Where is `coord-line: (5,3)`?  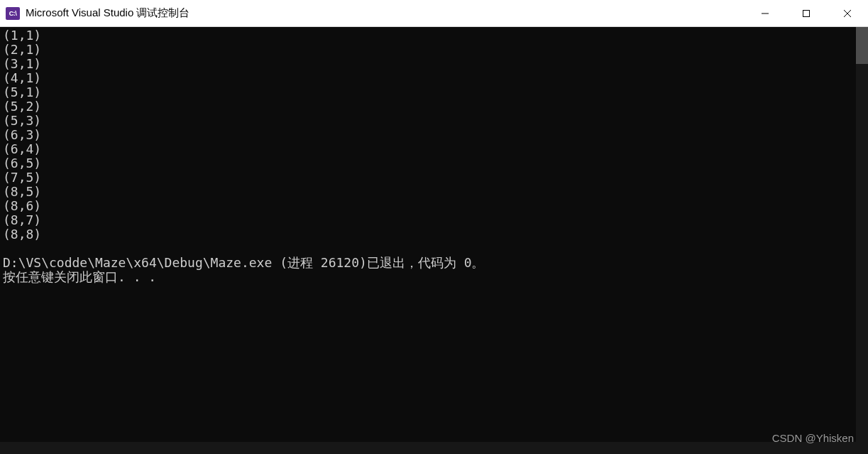 coord-line: (5,3) is located at coordinates (22, 121).